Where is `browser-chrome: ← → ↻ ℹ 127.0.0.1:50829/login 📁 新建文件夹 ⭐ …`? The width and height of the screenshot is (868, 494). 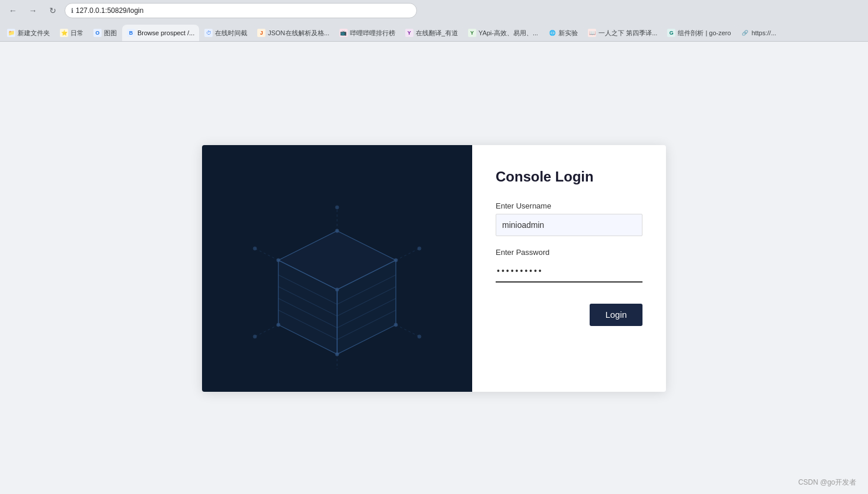
browser-chrome: ← → ↻ ℹ 127.0.0.1:50829/login 📁 新建文件夹 ⭐ … is located at coordinates (434, 21).